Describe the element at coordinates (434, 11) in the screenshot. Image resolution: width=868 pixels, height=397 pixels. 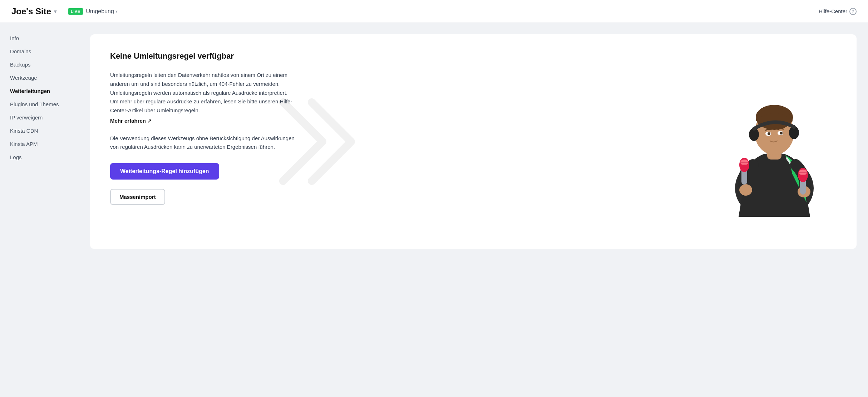
I see `top-navigation: Joe's Site ▾ LIVE Umgebung ▾ Hilfe-Cente…` at that location.